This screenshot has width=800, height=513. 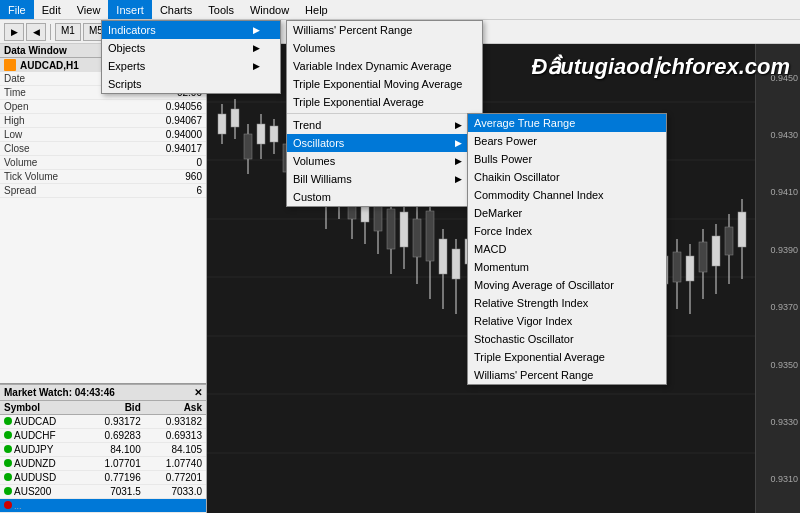 I want to click on market-row: AUDCAD 0.93172 0.93182, so click(x=103, y=422).